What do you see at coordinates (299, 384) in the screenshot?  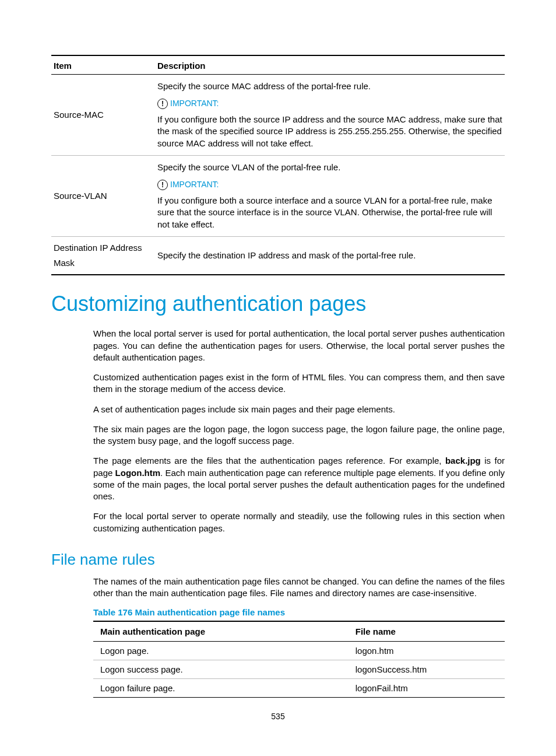 I see `paragraph: Customized authentication pages exist in…` at bounding box center [299, 384].